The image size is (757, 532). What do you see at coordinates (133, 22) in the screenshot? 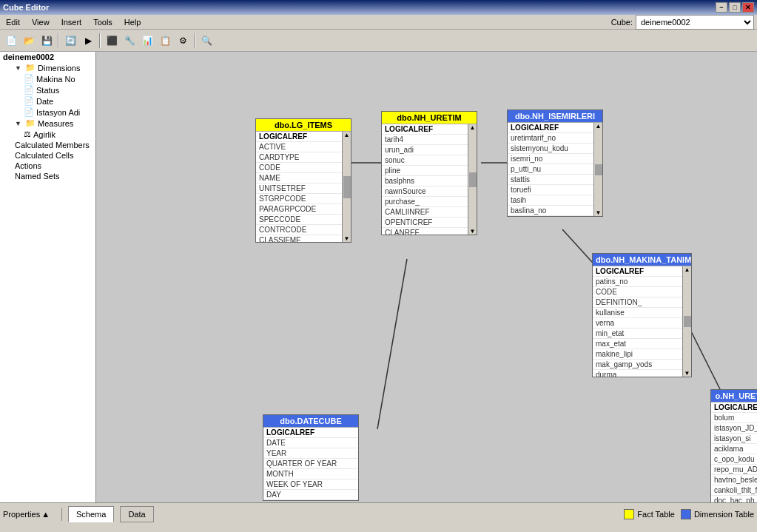
I see `menu-help: Help` at bounding box center [133, 22].